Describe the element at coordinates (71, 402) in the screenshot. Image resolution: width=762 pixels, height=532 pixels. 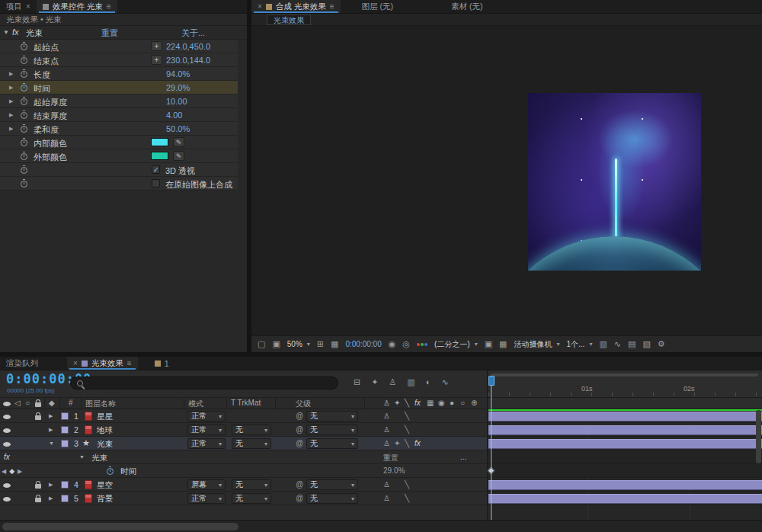
I see `number-column-header: #` at that location.